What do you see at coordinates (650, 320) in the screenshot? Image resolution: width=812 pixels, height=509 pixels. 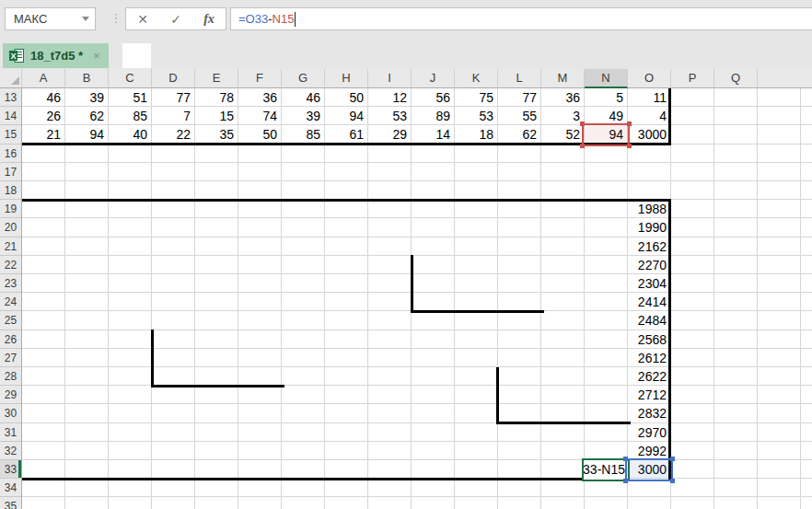 I see `cell-O25: 2484` at bounding box center [650, 320].